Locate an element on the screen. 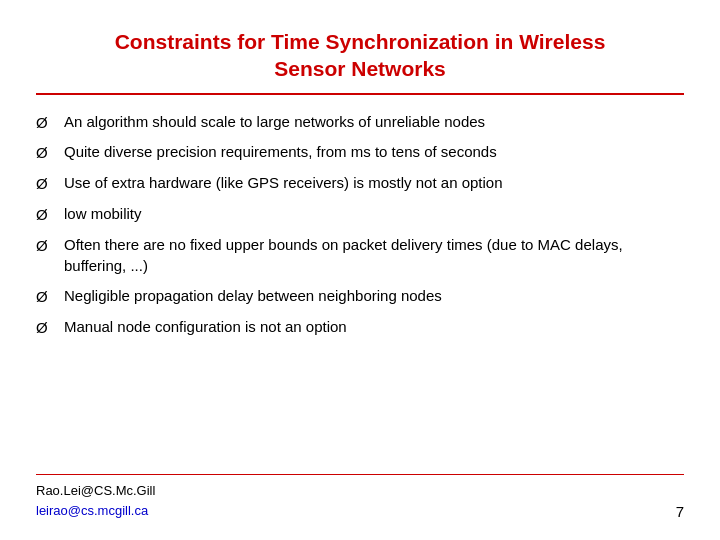 The width and height of the screenshot is (720, 540). bullet-item: ØUse of extra hardware (like GPS receive… is located at coordinates (360, 184).